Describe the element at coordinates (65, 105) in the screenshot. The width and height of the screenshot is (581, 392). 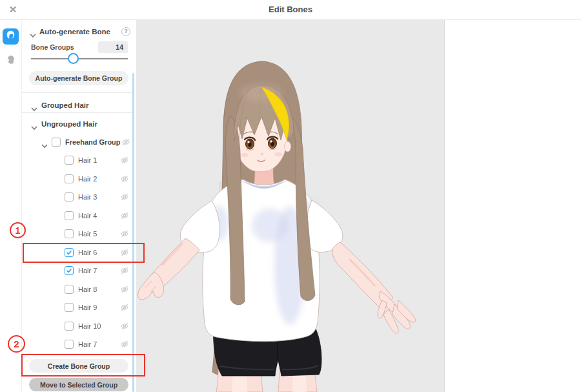
I see `section-title: Grouped Hair` at that location.